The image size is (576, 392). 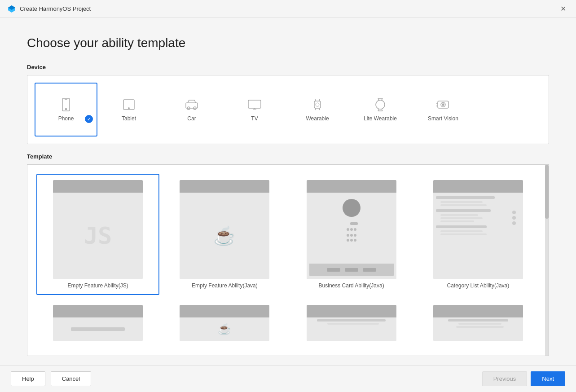 What do you see at coordinates (254, 119) in the screenshot?
I see `device-label-tv: TV` at bounding box center [254, 119].